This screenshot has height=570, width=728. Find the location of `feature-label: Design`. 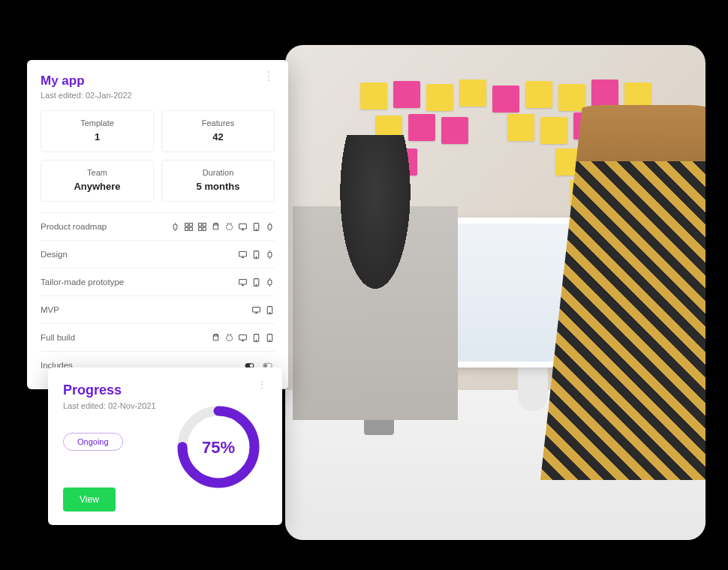

feature-label: Design is located at coordinates (54, 254).